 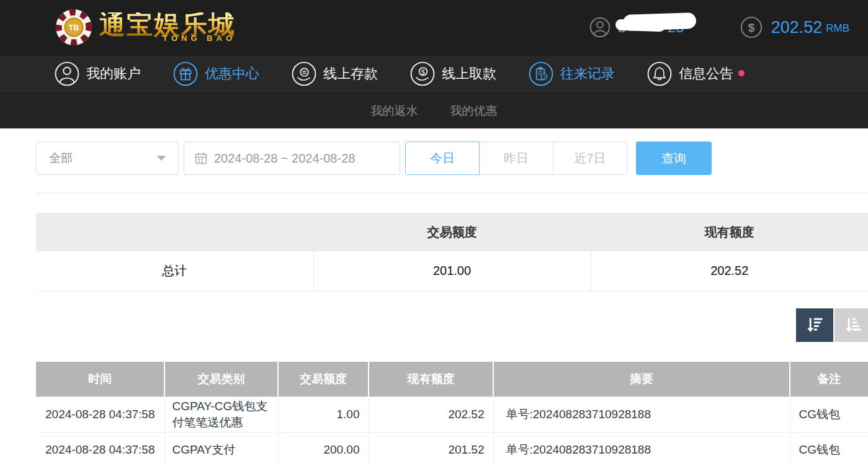 I want to click on user-avatar-icon, so click(x=600, y=27).